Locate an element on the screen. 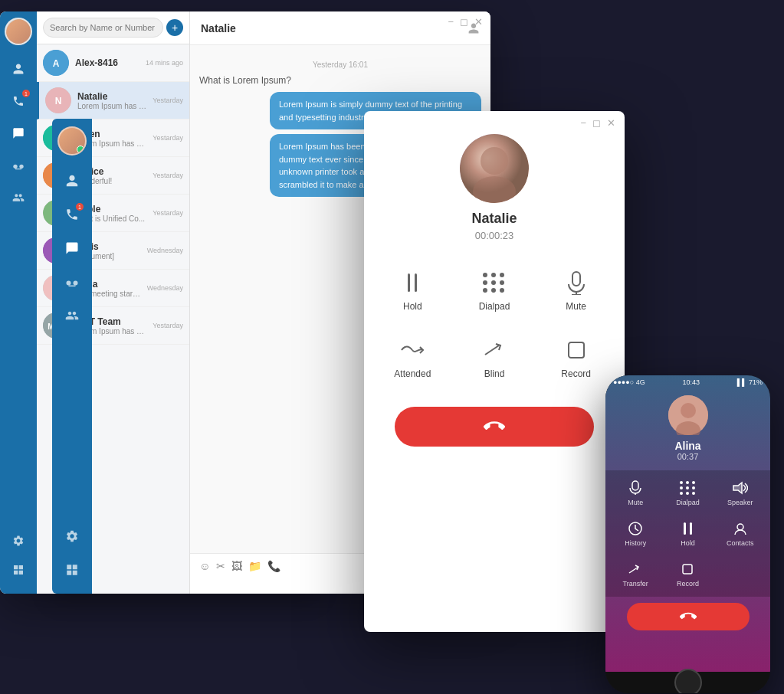 This screenshot has width=784, height=694. phone-buttons-grid: Mute Dialpad is located at coordinates (688, 533).